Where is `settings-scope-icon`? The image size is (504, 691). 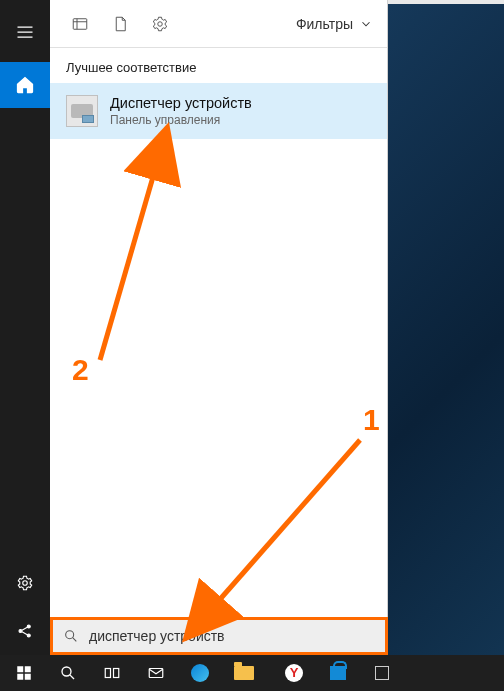
settings-scope-icon is located at coordinates (160, 24).